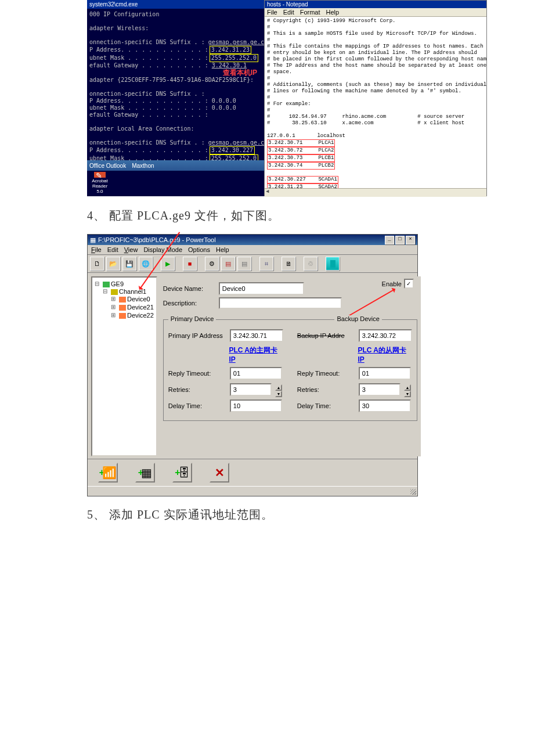 The height and width of the screenshot is (756, 534). What do you see at coordinates (113, 264) in the screenshot?
I see `toolbar-open` at bounding box center [113, 264].